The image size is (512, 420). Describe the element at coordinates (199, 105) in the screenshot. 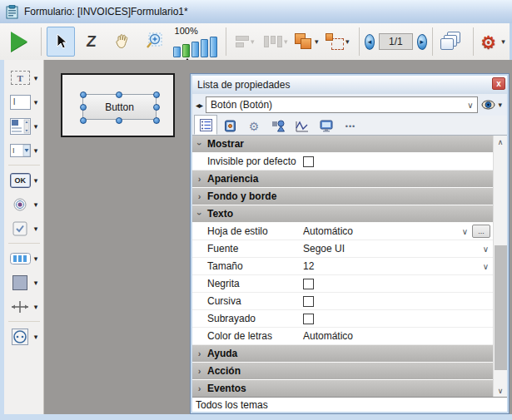

I see `object-nav-arrows-icon: ◂▸` at that location.